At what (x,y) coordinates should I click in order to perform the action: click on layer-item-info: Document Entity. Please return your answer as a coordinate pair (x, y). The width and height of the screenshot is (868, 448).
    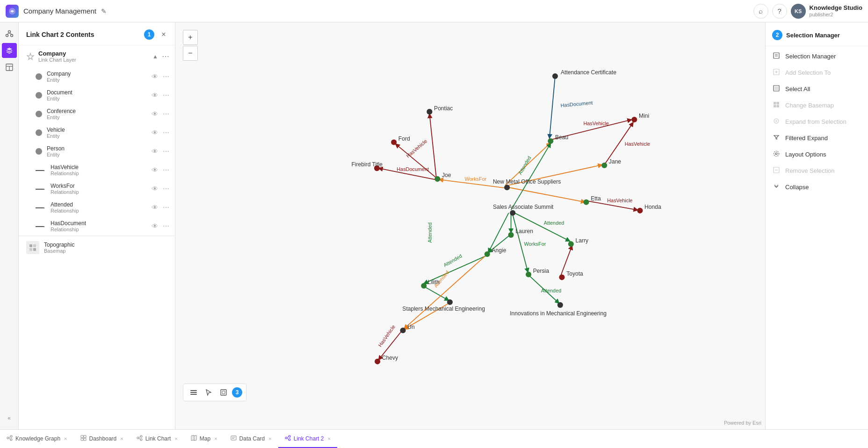
    Looking at the image, I should click on (97, 95).